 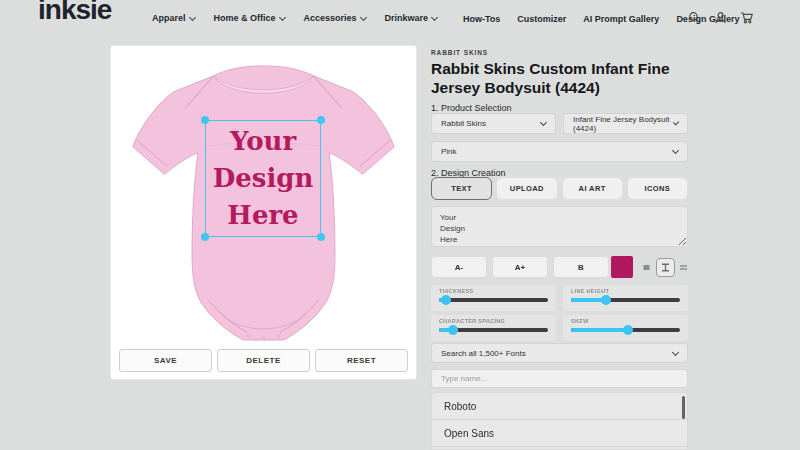 I want to click on nav-item-drinkware: Drinkware, so click(x=412, y=18).